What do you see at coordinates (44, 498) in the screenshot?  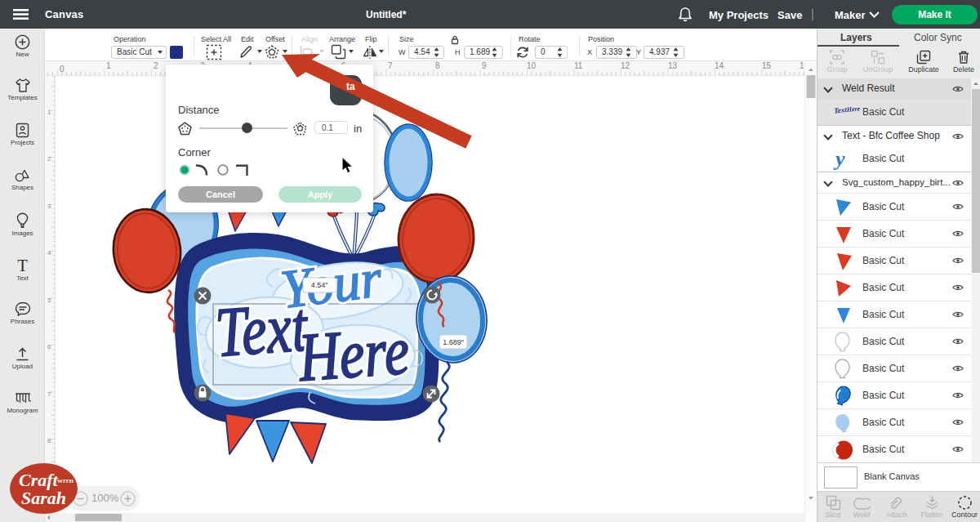 I see `svg-text: Sarah` at bounding box center [44, 498].